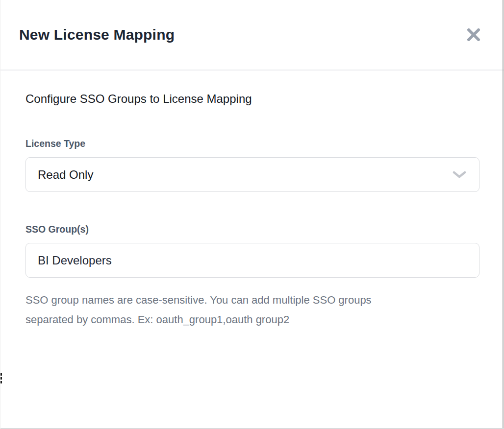  Describe the element at coordinates (1, 378) in the screenshot. I see `hamburger-menu-icon` at that location.